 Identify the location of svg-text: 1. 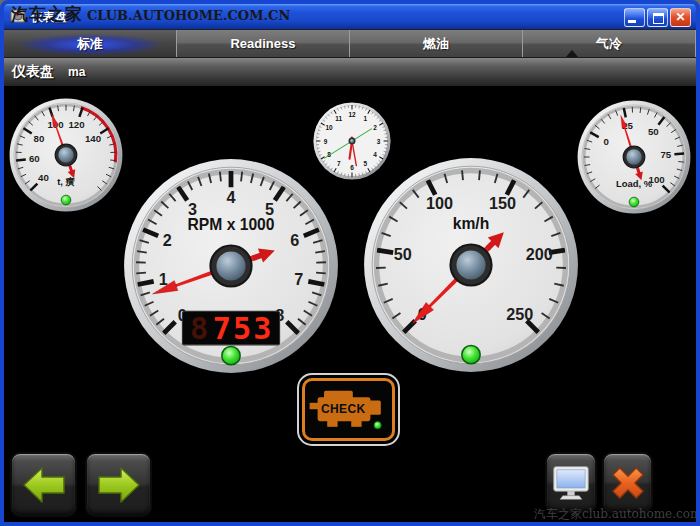
(365, 118).